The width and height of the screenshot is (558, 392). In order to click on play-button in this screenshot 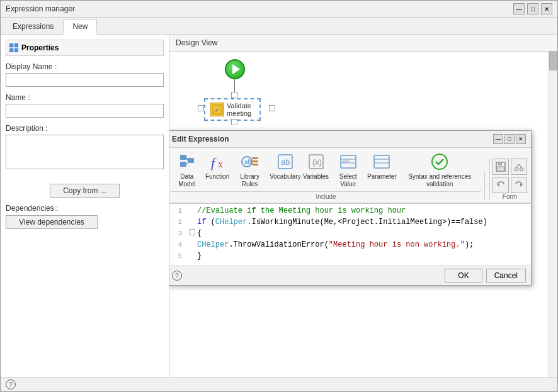, I will do `click(235, 69)`.